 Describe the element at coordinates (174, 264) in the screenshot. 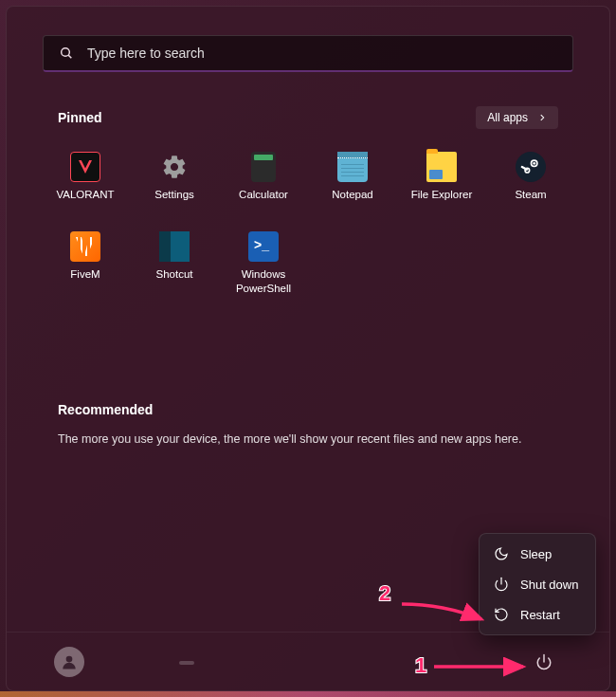

I see `app-shotcut: Shotcut` at that location.